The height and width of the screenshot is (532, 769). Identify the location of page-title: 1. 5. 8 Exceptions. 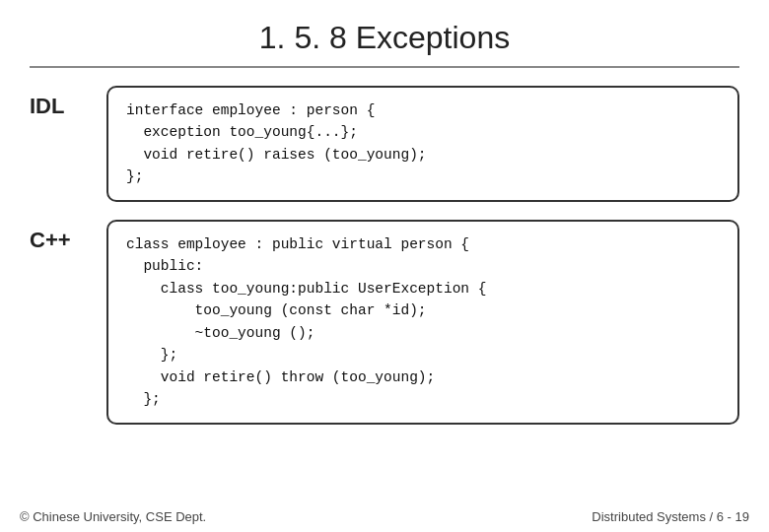
(384, 33).